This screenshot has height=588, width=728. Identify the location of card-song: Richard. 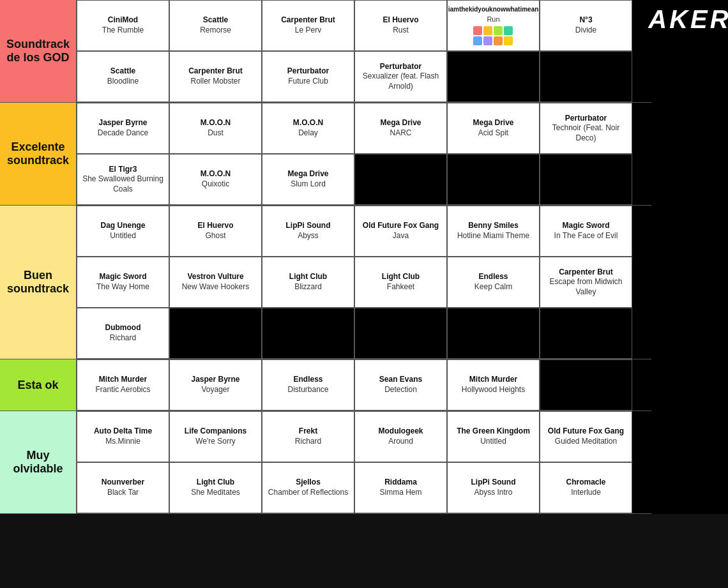
(123, 338).